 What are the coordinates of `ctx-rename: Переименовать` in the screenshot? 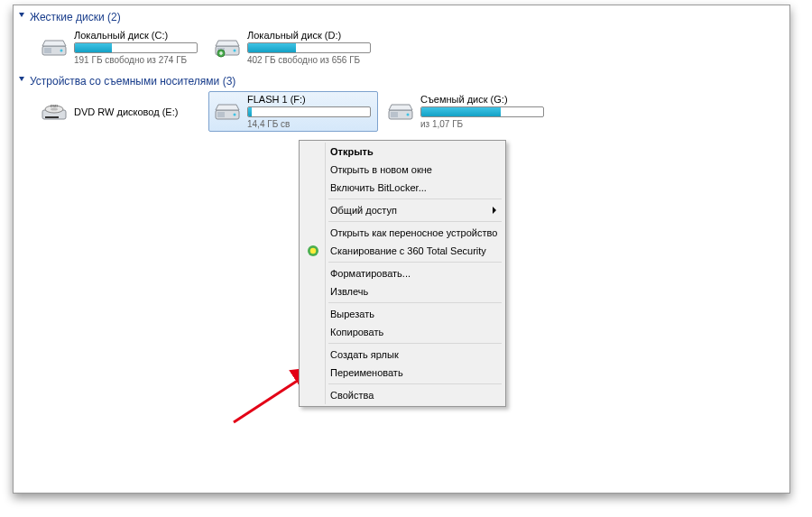 It's located at (402, 373).